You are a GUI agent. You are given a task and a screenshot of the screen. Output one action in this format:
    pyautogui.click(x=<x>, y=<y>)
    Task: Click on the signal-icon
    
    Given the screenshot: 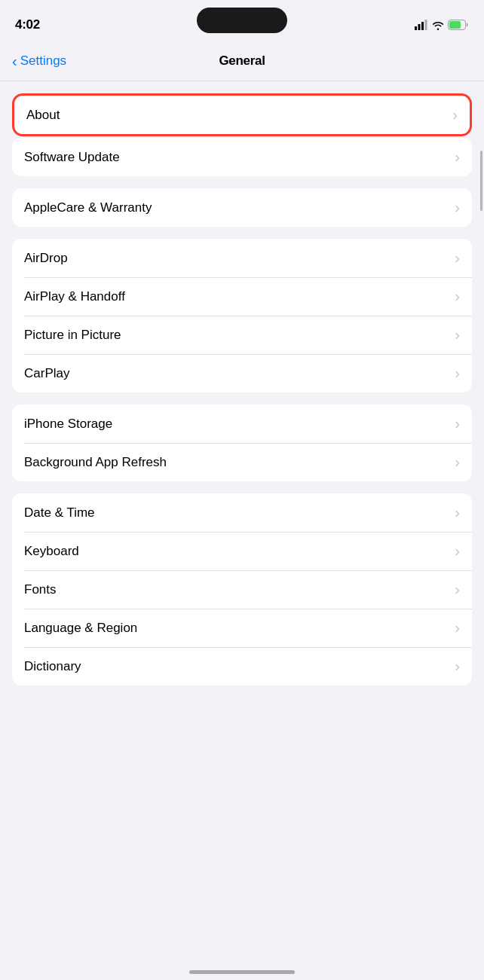 What is the action you would take?
    pyautogui.click(x=421, y=25)
    